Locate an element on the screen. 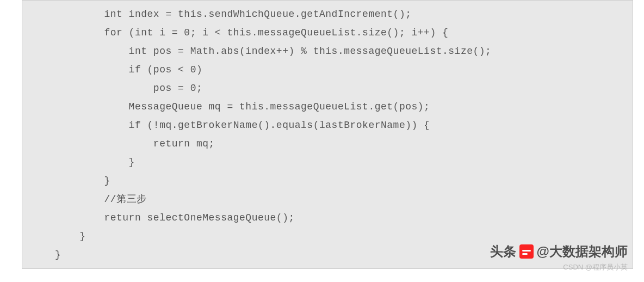 The width and height of the screenshot is (644, 282). code-line: MessageQueue mq = this.messageQueueList.… is located at coordinates (327, 107).